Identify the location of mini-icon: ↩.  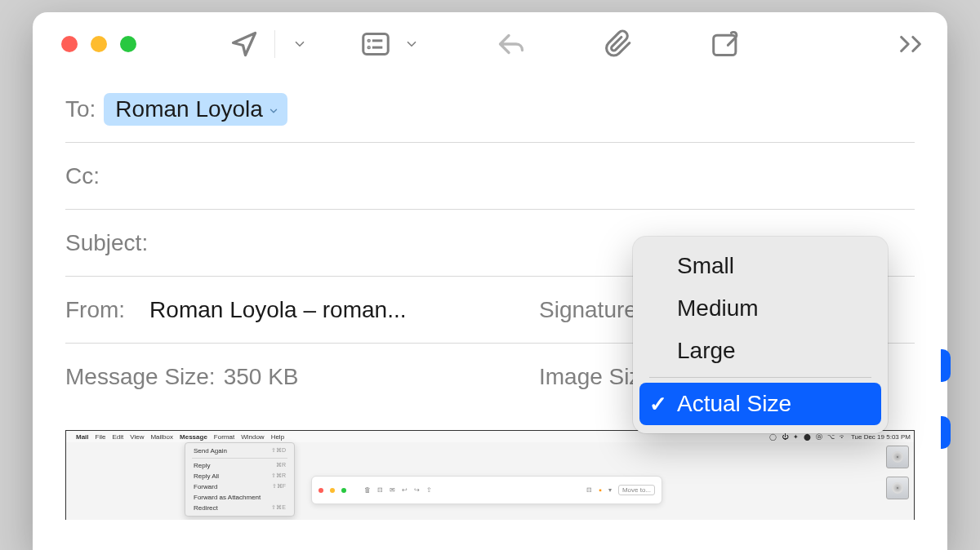
(405, 490).